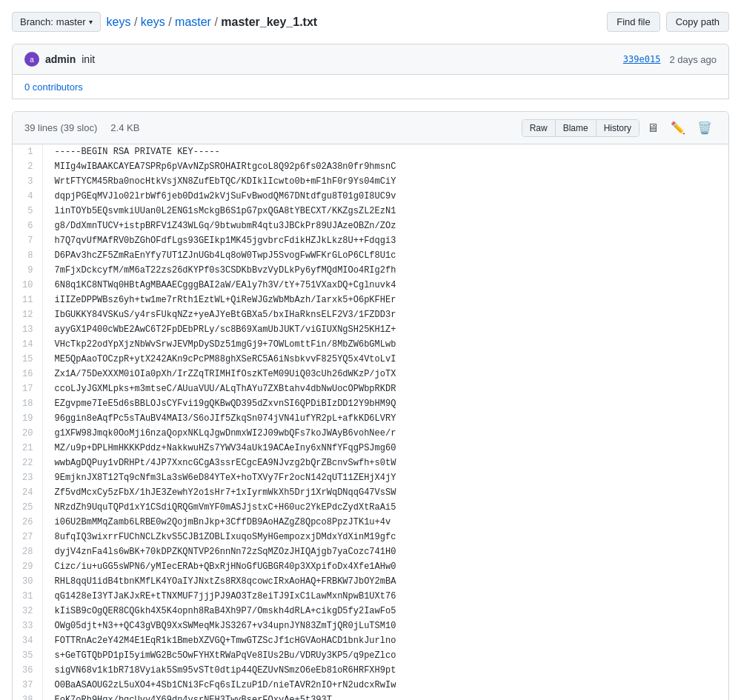 The image size is (741, 700). Describe the element at coordinates (385, 270) in the screenshot. I see `line-code: 7mFjxDckcyfM/mM6aT22zs26dKYPf0s3CSDKbBvz…` at that location.